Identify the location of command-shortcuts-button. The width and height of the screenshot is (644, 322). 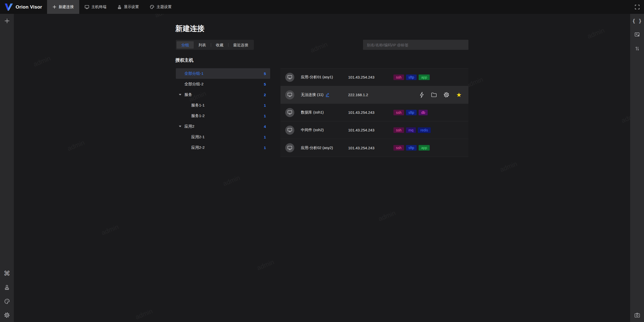
(7, 273).